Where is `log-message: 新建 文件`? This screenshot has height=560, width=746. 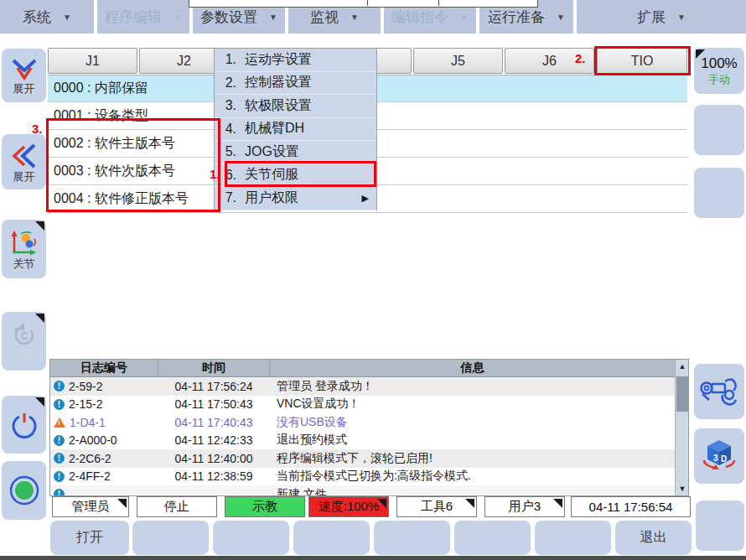
log-message: 新建 文件 is located at coordinates (473, 491).